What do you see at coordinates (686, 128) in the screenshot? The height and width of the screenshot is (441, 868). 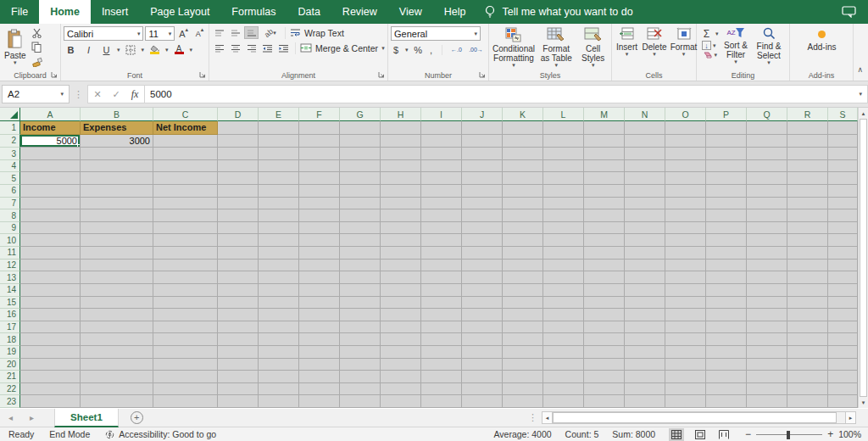 I see `cell-O1` at bounding box center [686, 128].